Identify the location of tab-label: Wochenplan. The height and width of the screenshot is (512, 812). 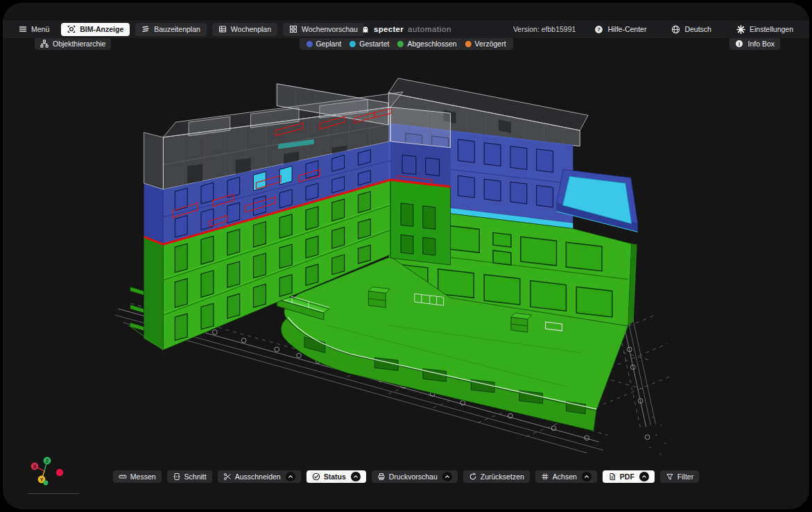
(251, 29).